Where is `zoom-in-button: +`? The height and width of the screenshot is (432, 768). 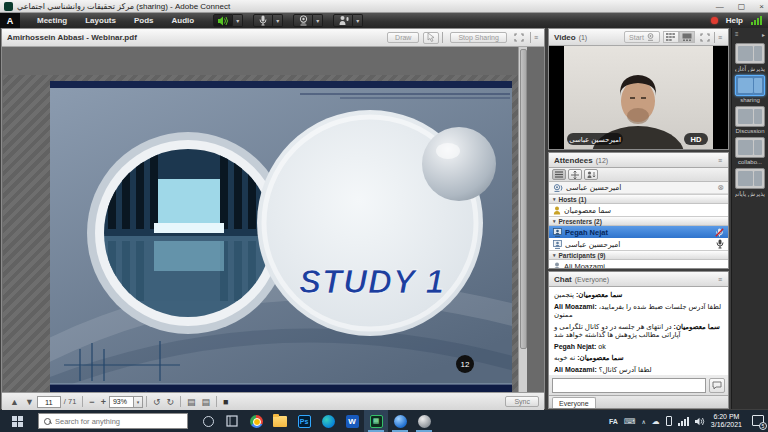 zoom-in-button: + is located at coordinates (104, 402).